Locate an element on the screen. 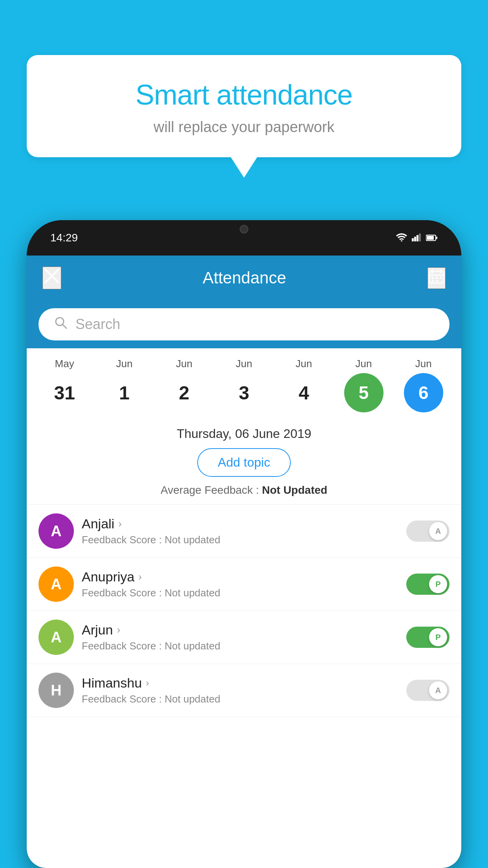 This screenshot has width=488, height=868. close-button is located at coordinates (52, 278).